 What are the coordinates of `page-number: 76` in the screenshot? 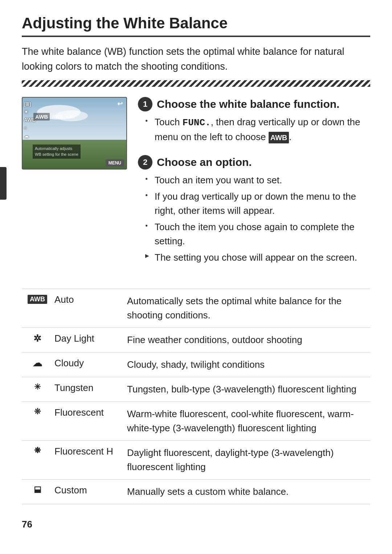 It's located at (196, 524).